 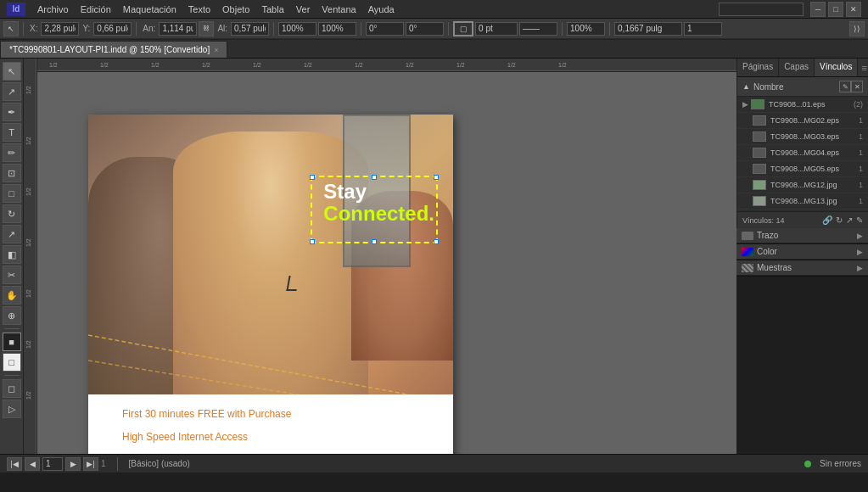 What do you see at coordinates (463, 29) in the screenshot?
I see `fill-btn: ▢` at bounding box center [463, 29].